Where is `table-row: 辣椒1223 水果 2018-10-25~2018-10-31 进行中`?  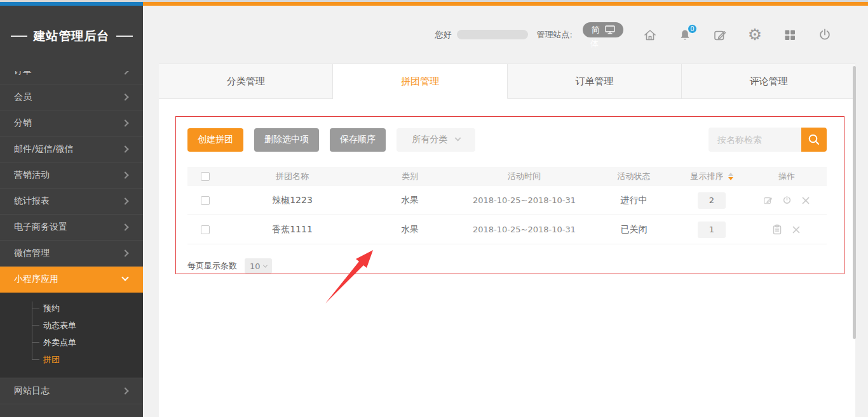
table-row: 辣椒1223 水果 2018-10-25~2018-10-31 进行中 is located at coordinates (507, 201).